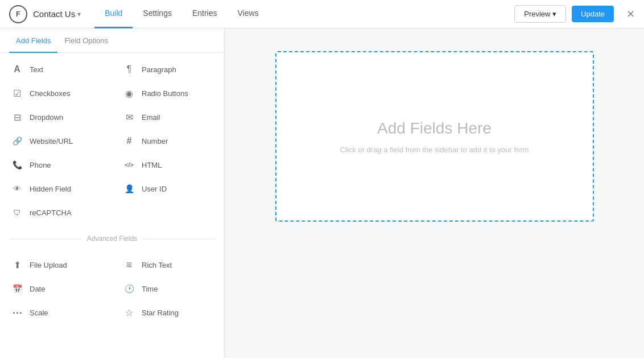 The image size is (644, 358). I want to click on field-url-label: Website/URL, so click(51, 141).